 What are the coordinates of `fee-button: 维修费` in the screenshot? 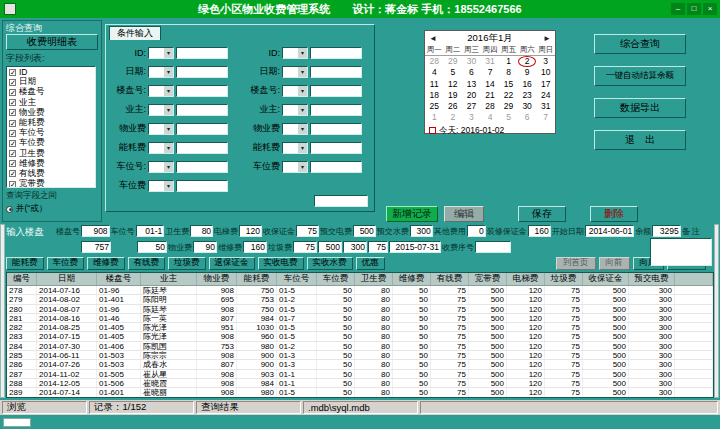 It's located at (106, 264).